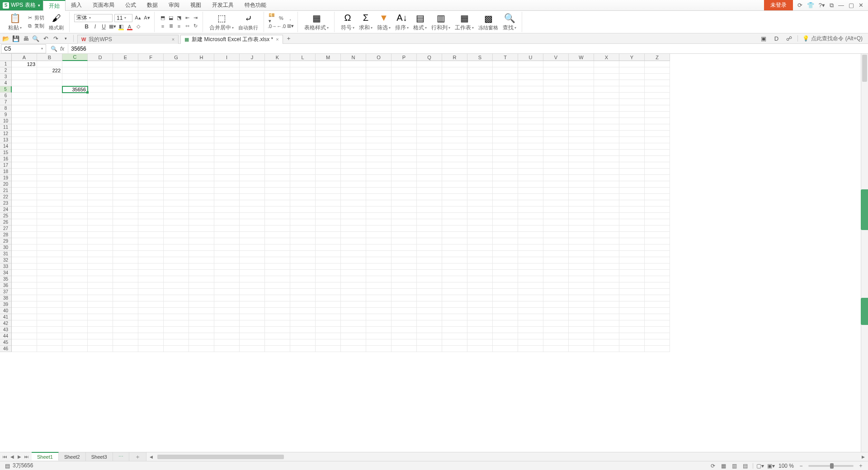 The height and width of the screenshot is (470, 868). What do you see at coordinates (50, 254) in the screenshot?
I see `cell-B31` at bounding box center [50, 254].